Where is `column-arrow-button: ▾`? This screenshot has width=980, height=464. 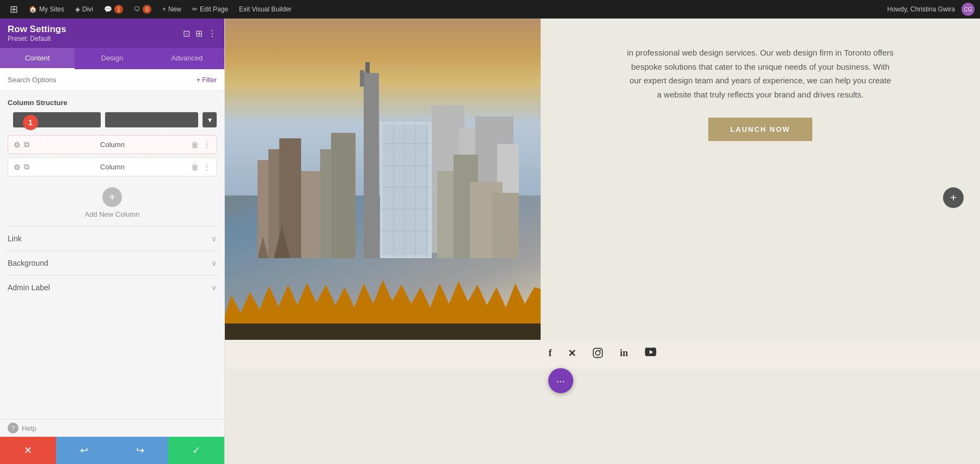 column-arrow-button: ▾ is located at coordinates (210, 120).